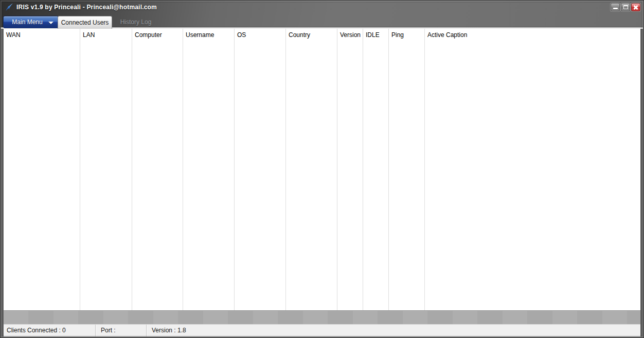 The width and height of the screenshot is (644, 338). Describe the element at coordinates (31, 22) in the screenshot. I see `main-menu-button: Main Menu` at that location.